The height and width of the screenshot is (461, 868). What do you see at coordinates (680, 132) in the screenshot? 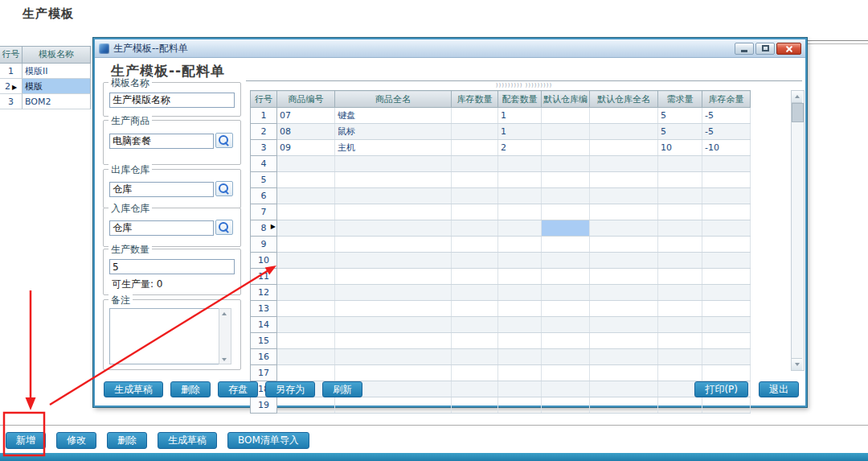
I see `grid-cell: 5` at bounding box center [680, 132].